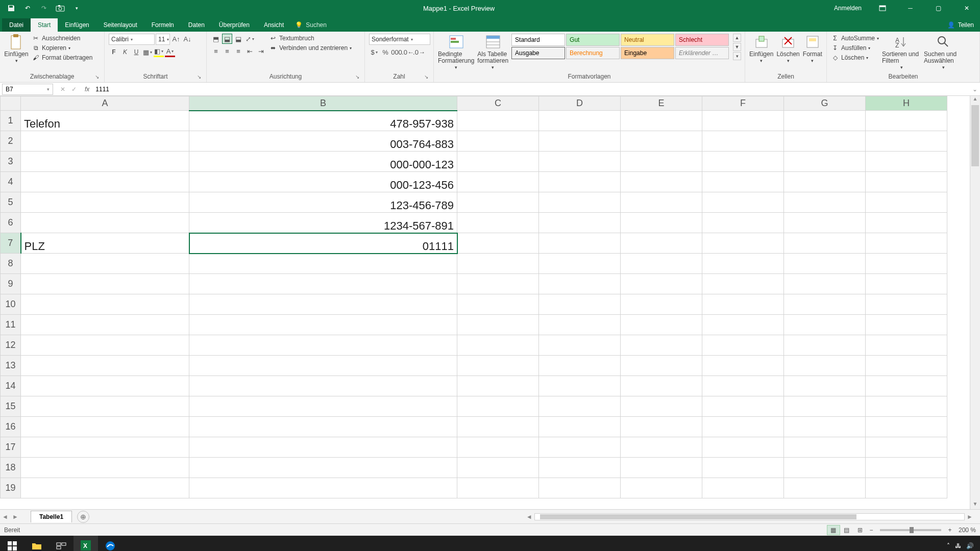  What do you see at coordinates (970, 517) in the screenshot?
I see `hscroll-right-icon: ►` at bounding box center [970, 517].